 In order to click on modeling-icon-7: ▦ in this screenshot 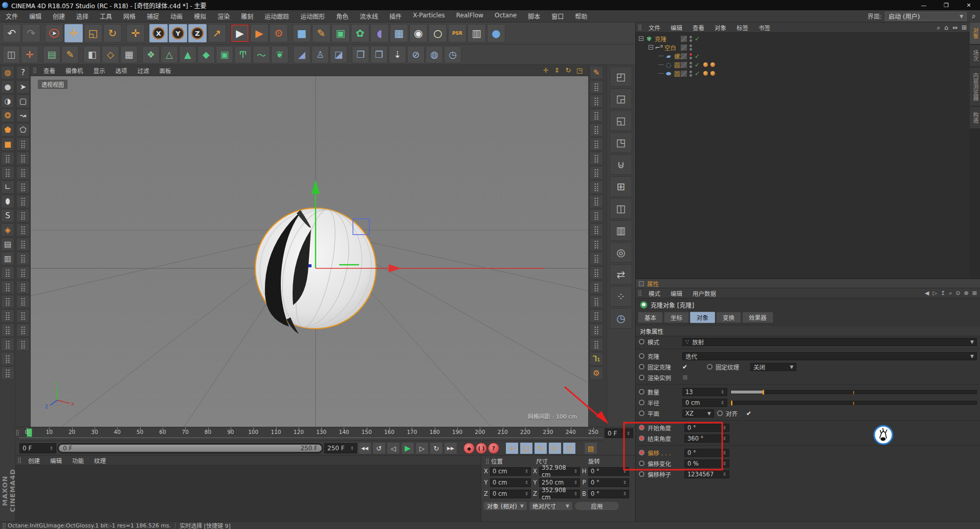, I will do `click(129, 55)`.